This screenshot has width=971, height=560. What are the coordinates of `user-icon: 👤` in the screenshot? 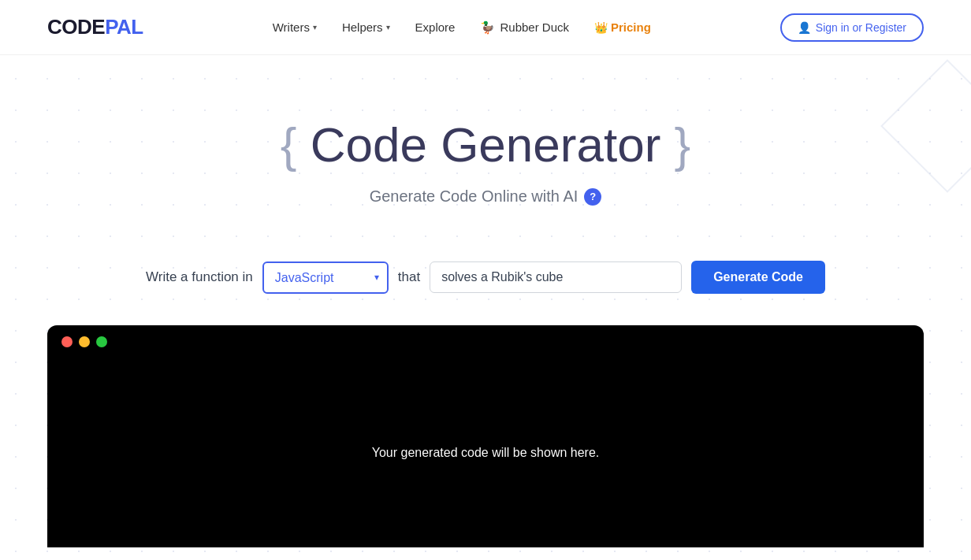 It's located at (804, 28).